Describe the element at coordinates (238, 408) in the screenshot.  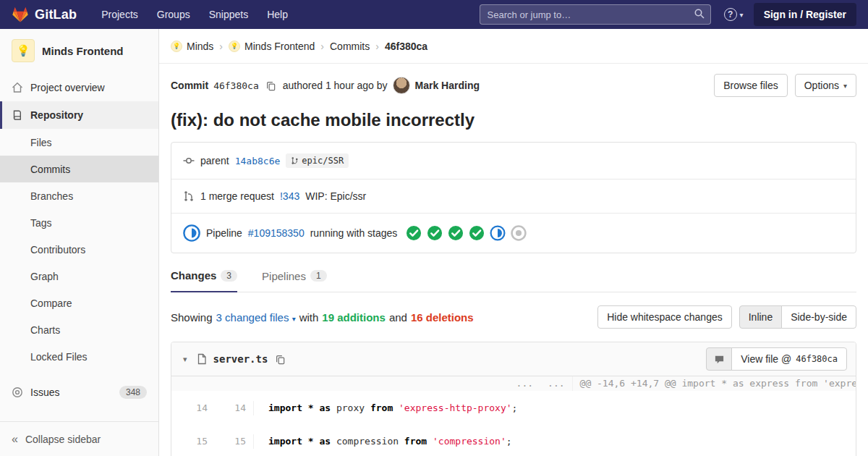
I see `new-line-number: 14` at that location.